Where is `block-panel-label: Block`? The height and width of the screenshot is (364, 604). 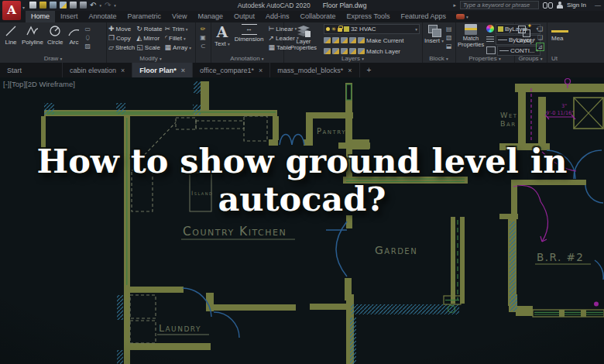 block-panel-label: Block is located at coordinates (437, 59).